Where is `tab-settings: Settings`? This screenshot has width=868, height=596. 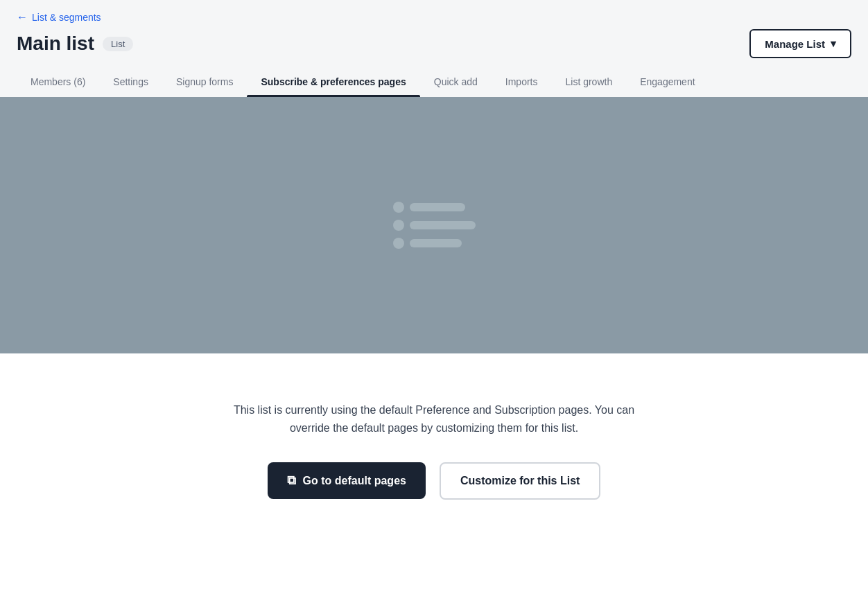
tab-settings: Settings is located at coordinates (130, 83).